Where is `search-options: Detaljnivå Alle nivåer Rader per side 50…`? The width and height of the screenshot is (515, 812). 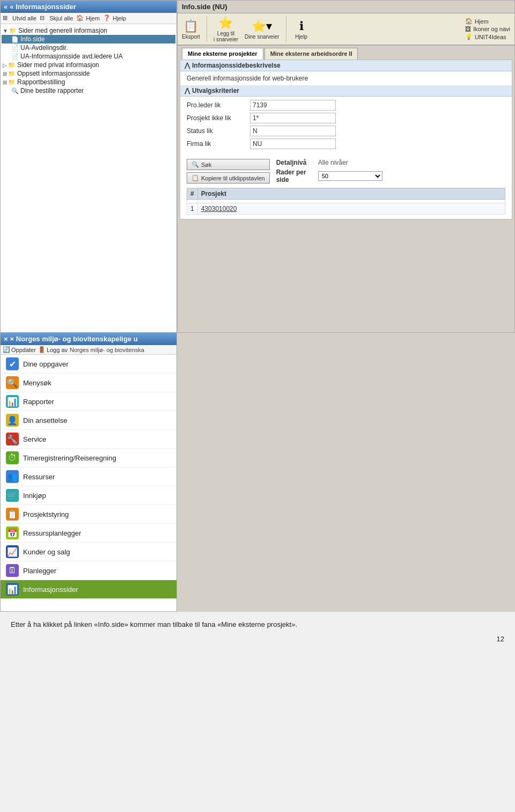 search-options: Detaljnivå Alle nivåer Rader per side 50… is located at coordinates (329, 171).